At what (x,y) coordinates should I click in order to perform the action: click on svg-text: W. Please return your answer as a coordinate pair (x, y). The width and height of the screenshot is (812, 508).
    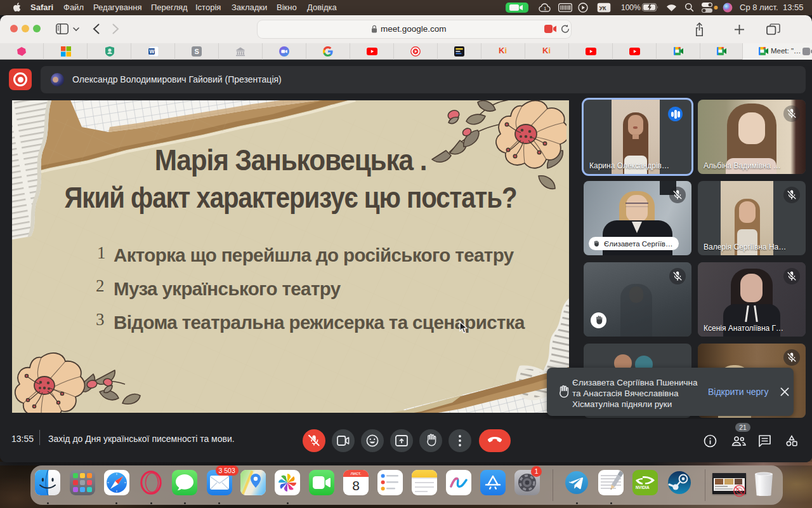
    Looking at the image, I should click on (152, 51).